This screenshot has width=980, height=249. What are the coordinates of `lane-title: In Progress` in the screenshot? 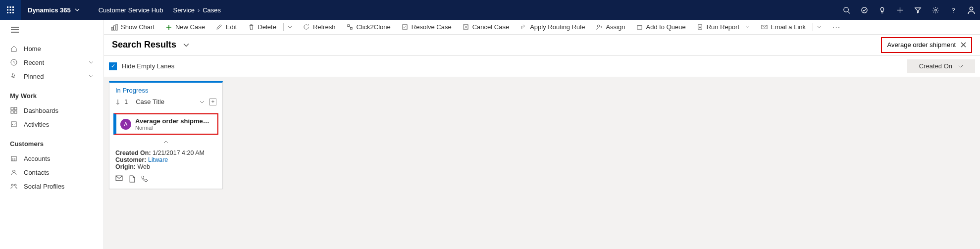 It's located at (166, 90).